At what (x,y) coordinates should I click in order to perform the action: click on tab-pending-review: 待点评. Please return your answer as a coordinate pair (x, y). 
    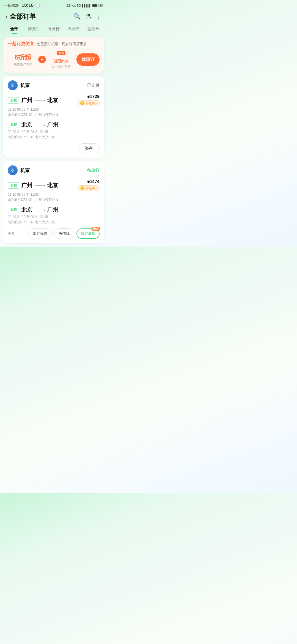
    Looking at the image, I should click on (73, 29).